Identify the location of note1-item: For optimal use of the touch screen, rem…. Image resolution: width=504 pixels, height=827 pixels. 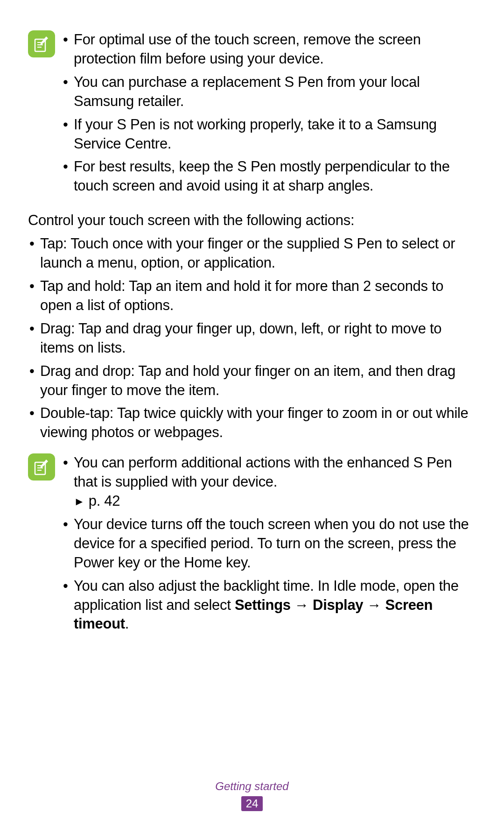
(269, 49).